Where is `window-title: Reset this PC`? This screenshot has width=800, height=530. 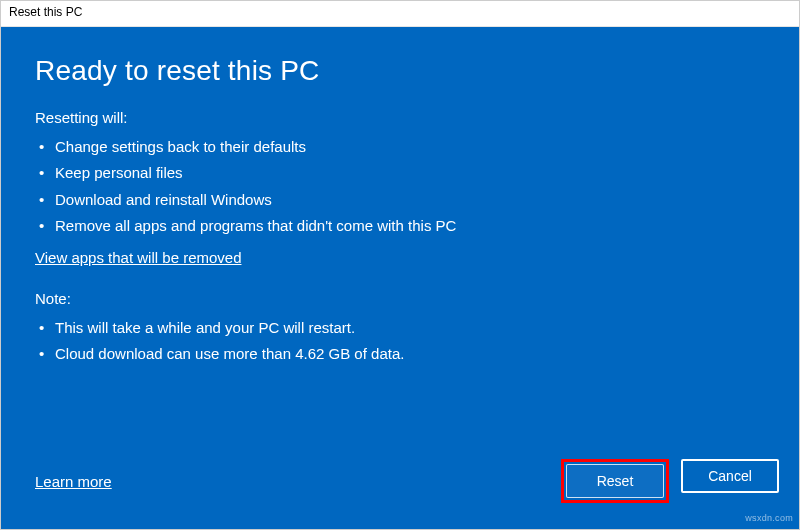
window-title: Reset this PC is located at coordinates (46, 12).